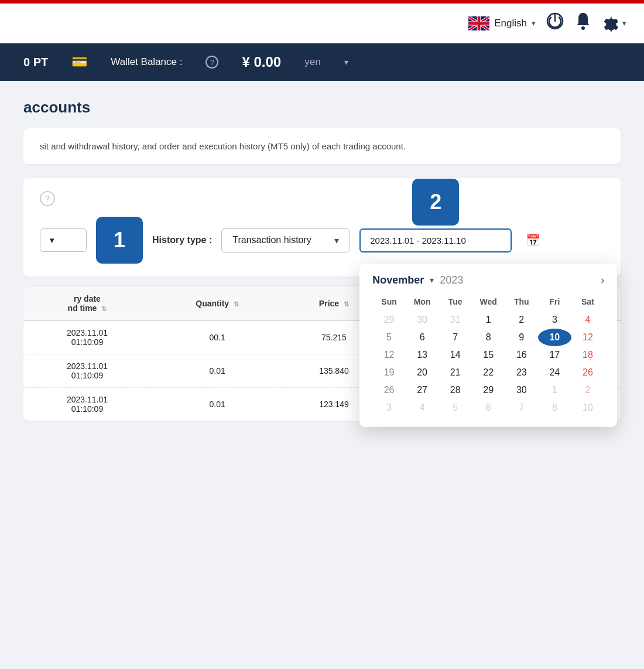 The image size is (644, 669). What do you see at coordinates (63, 240) in the screenshot?
I see `account-select: ▾` at bounding box center [63, 240].